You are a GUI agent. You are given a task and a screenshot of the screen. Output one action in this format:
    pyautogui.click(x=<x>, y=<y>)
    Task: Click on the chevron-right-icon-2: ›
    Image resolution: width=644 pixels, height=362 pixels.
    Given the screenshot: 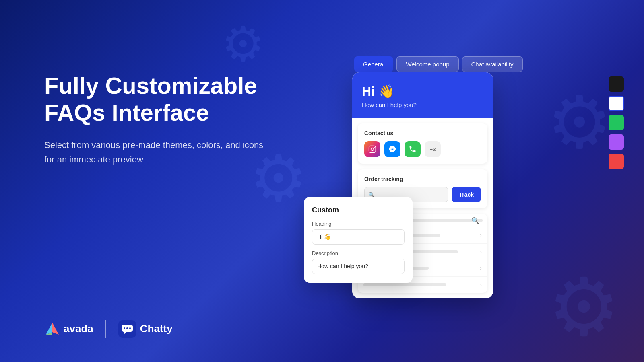 What is the action you would take?
    pyautogui.click(x=481, y=252)
    